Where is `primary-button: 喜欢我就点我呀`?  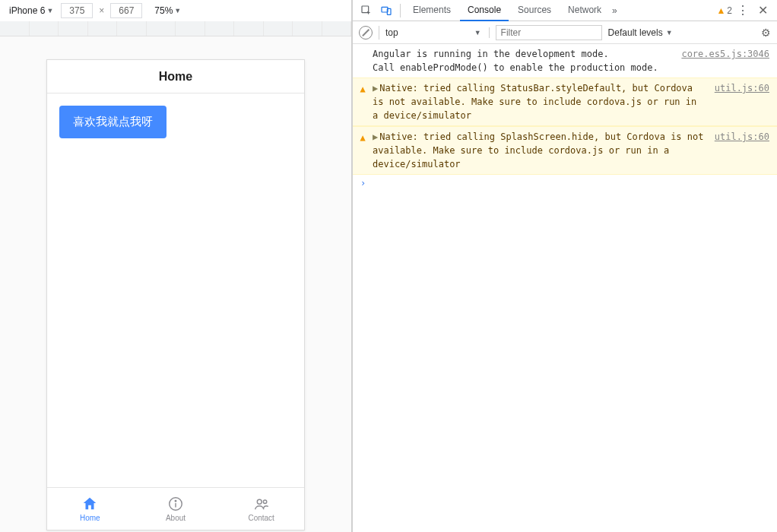
primary-button: 喜欢我就点我呀 is located at coordinates (113, 122).